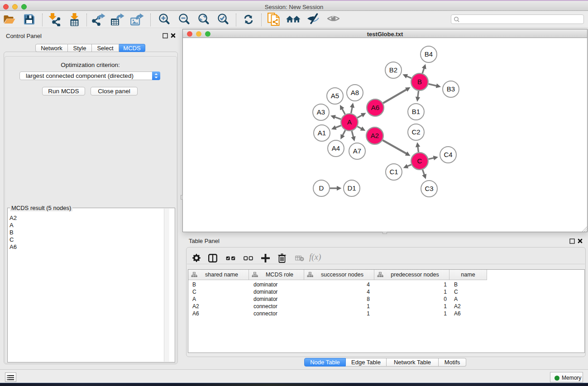 This screenshot has height=386, width=588. What do you see at coordinates (416, 132) in the screenshot?
I see `svg-text: C2` at bounding box center [416, 132].